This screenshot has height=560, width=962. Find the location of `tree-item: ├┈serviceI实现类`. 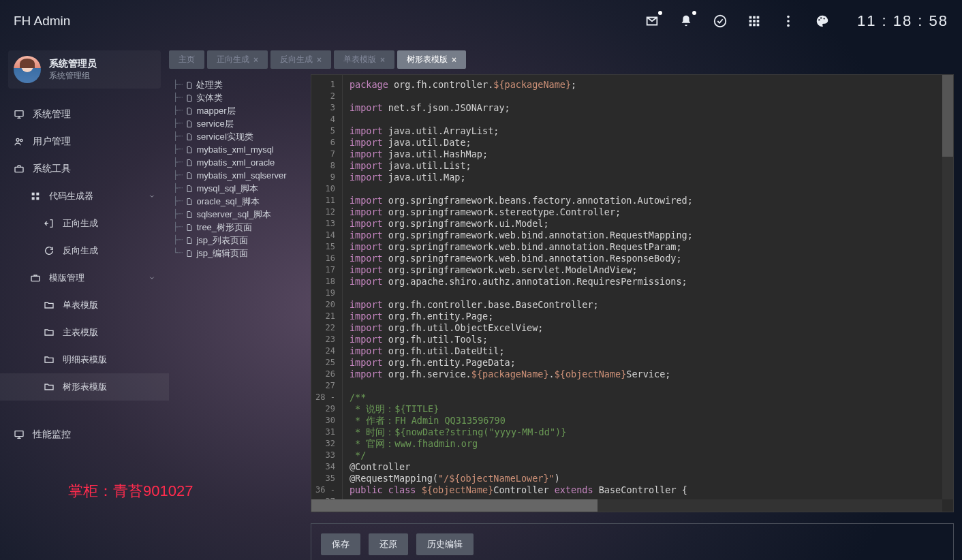

tree-item: ├┈serviceI实现类 is located at coordinates (239, 136).